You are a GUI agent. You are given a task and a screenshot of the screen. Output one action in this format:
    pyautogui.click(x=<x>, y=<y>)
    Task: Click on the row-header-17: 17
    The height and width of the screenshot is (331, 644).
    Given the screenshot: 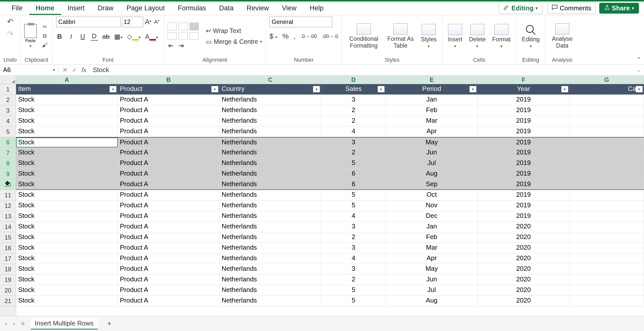 What is the action you would take?
    pyautogui.click(x=8, y=259)
    